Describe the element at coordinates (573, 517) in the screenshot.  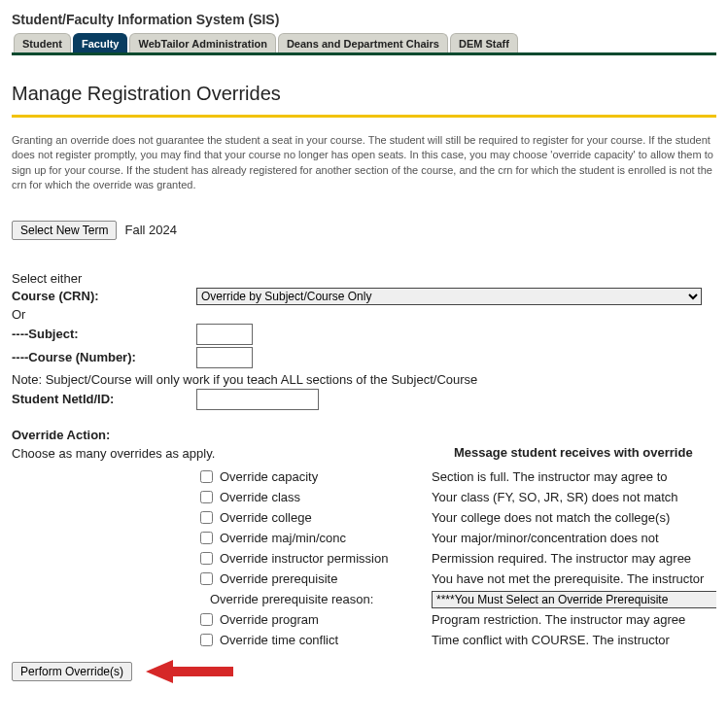
I see `msg-college: Your college does not match the college(…` at that location.